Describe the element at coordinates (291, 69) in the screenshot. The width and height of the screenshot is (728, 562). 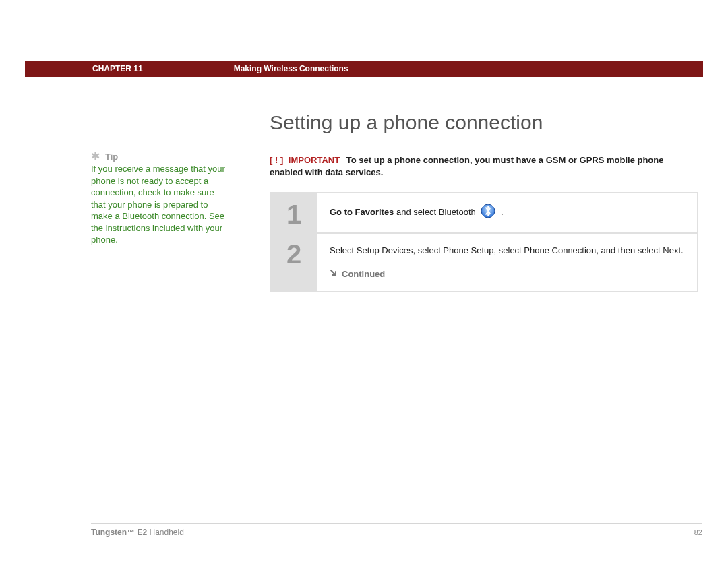
I see `chapter-title: Making Wireless Connections` at that location.